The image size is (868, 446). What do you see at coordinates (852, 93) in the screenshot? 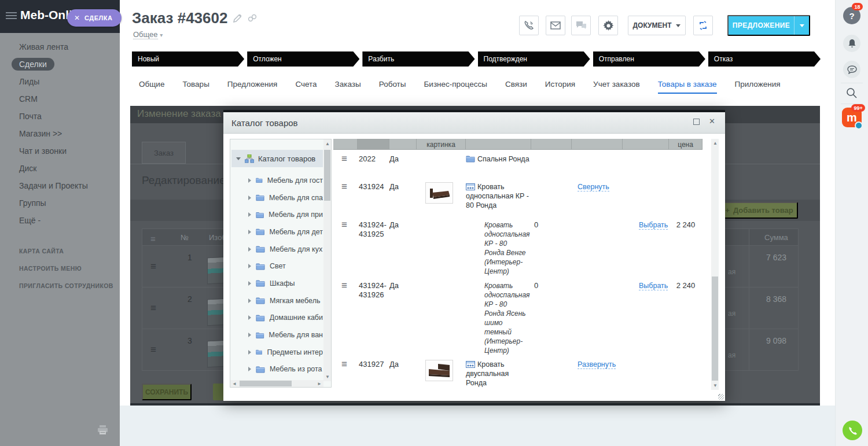
I see `search-icon` at bounding box center [852, 93].